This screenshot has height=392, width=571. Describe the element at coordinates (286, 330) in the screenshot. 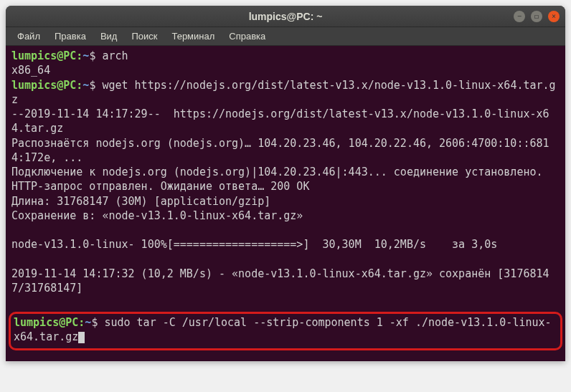

I see `prompt-line-3: lumpics@PC:~$ sudo tar -C /usr/local --s…` at that location.